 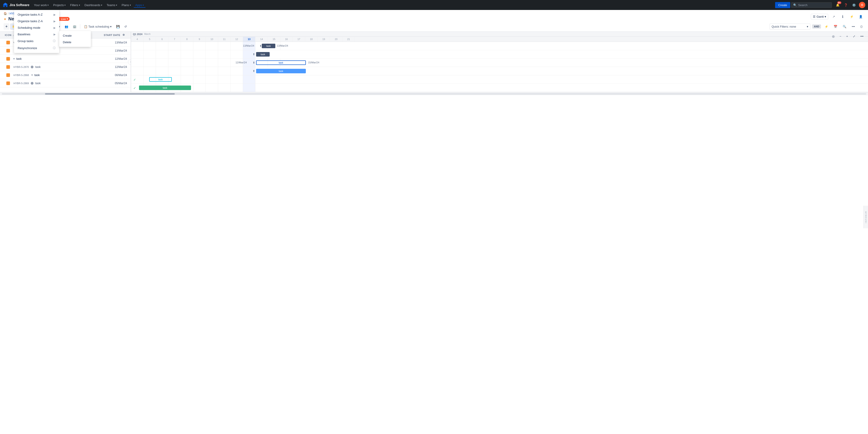 What do you see at coordinates (839, 3) in the screenshot?
I see `notification-count: 9+` at bounding box center [839, 3].